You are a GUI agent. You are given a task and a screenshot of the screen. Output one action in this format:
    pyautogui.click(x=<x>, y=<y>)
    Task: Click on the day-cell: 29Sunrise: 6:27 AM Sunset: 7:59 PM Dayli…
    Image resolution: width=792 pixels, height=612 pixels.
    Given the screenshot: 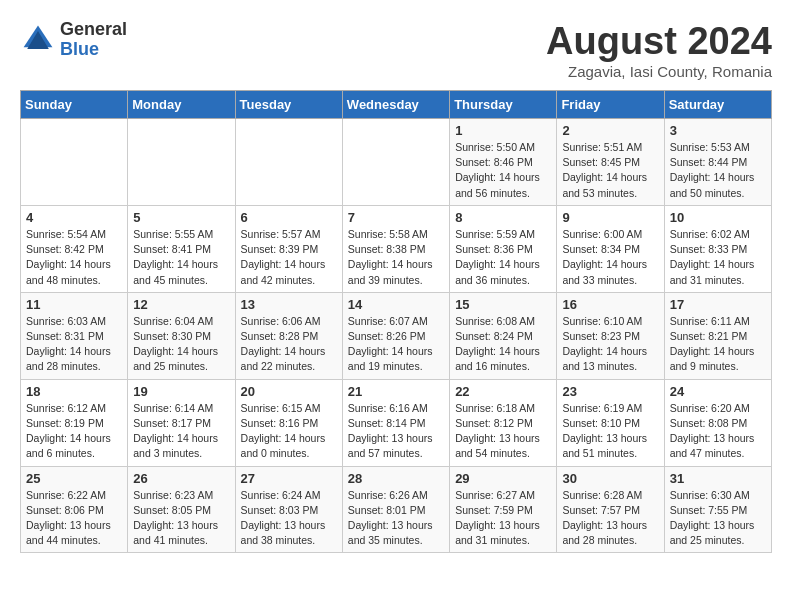 What is the action you would take?
    pyautogui.click(x=504, y=510)
    